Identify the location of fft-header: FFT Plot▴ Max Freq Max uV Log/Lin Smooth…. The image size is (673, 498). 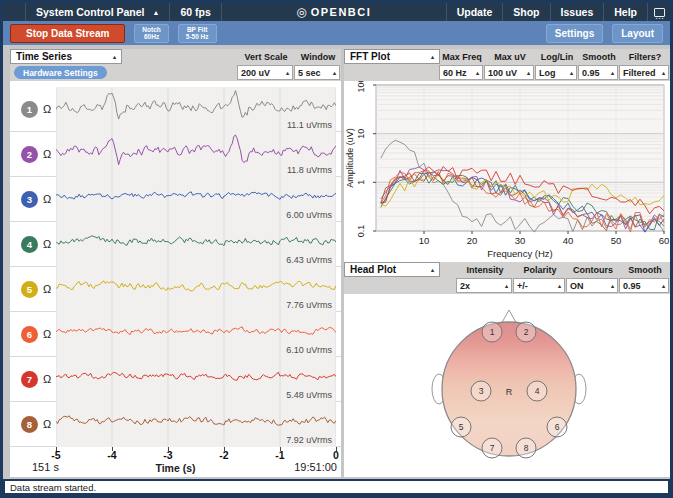
(507, 56).